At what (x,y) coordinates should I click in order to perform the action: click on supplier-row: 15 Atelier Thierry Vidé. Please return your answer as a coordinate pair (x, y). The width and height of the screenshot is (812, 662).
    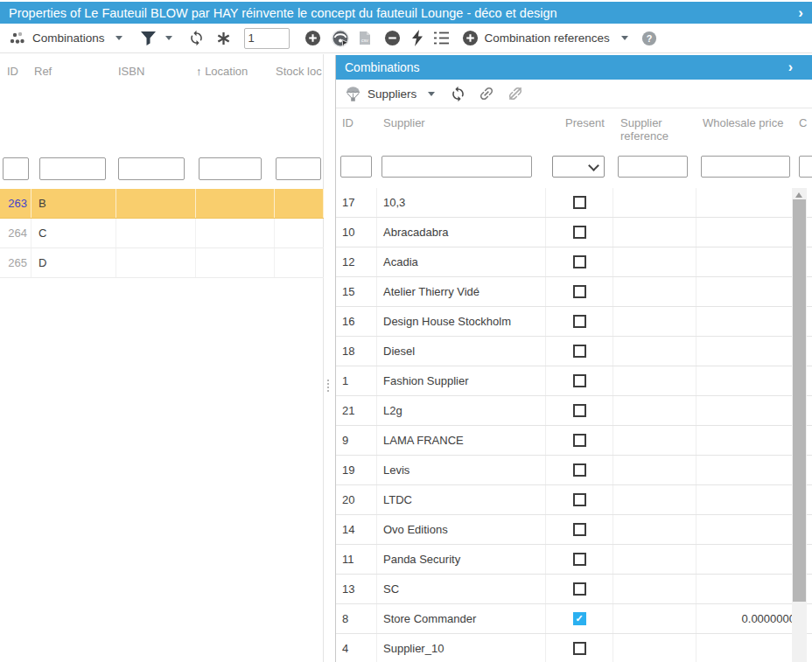
    Looking at the image, I should click on (574, 292).